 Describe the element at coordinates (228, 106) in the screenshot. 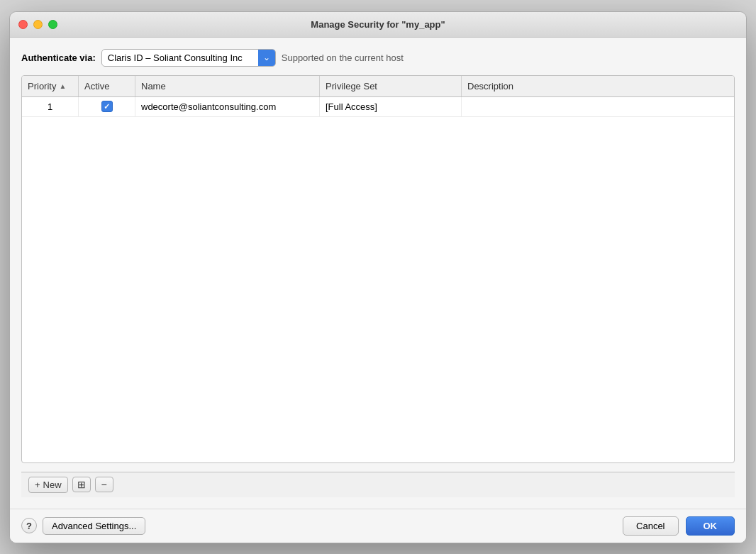

I see `cell-name: wdecorte@soliantconsulting.com` at that location.